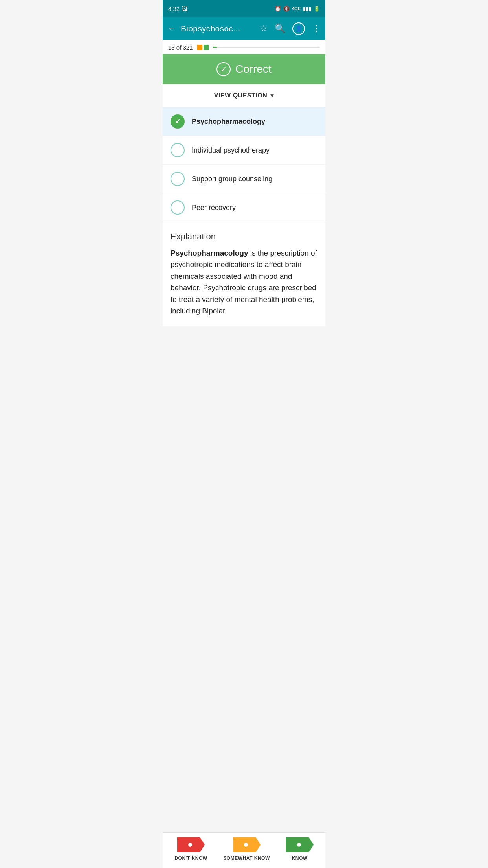  What do you see at coordinates (215, 47) in the screenshot?
I see `progress-bar-fill` at bounding box center [215, 47].